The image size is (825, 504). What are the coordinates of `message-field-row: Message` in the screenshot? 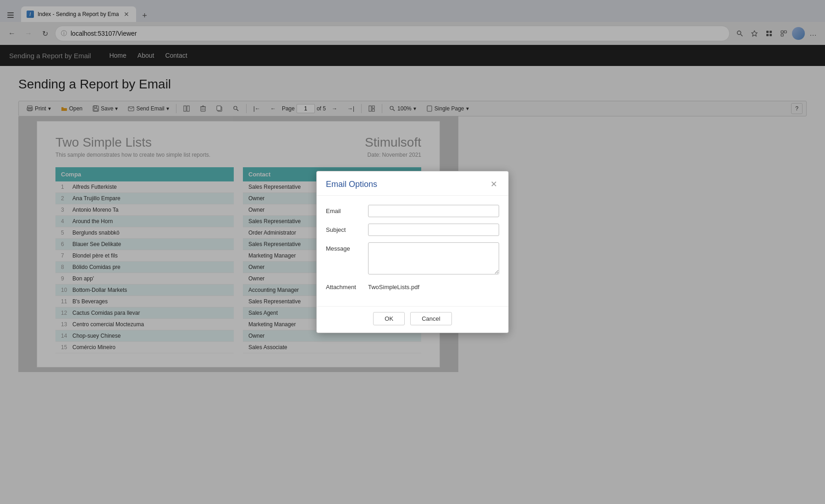 It's located at (412, 258).